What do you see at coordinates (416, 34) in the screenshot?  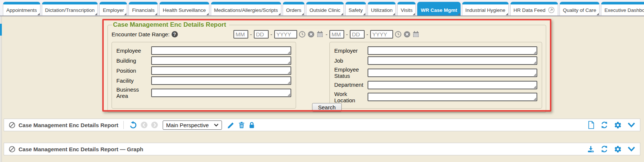 I see `end-calendar-icon` at bounding box center [416, 34].